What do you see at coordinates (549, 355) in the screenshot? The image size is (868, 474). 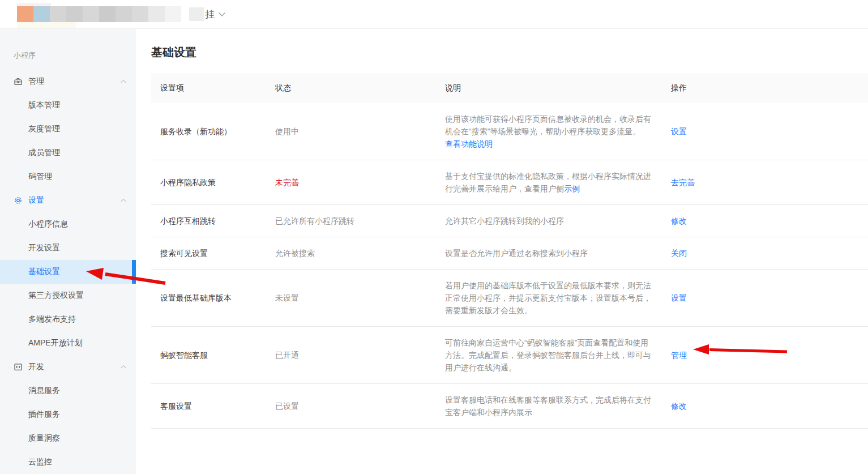 I see `setting-description: 可前往商家自运营中心“蚂蚁智能客服”页面查看配置和使用方法。完成配置后，登录蚂蚁…` at bounding box center [549, 355].